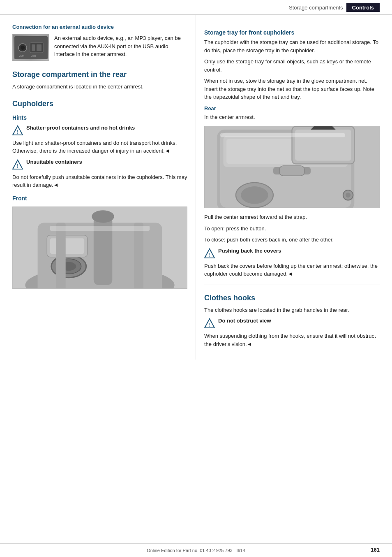 This screenshot has width=392, height=557. I want to click on hint1-body: Use light and shatter-proof containers a…, so click(100, 147).